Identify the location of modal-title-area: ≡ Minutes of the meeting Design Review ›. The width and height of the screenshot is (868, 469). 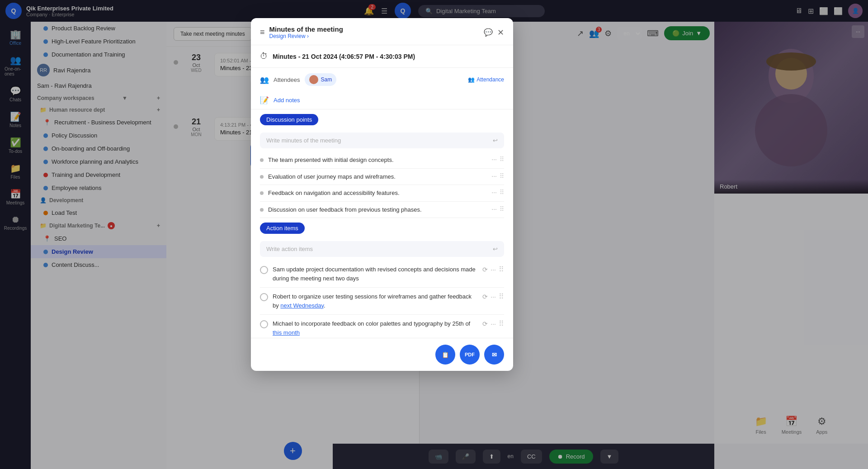
(302, 33).